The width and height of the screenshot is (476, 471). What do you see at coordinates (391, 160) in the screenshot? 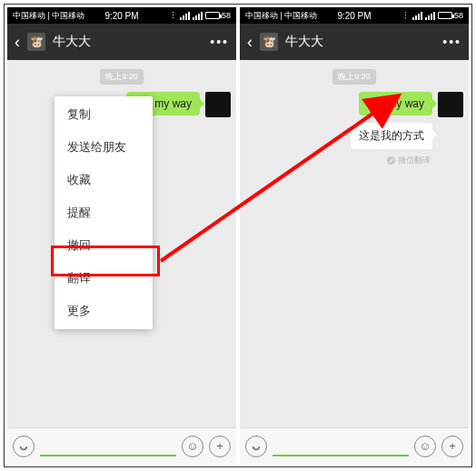
I see `check-icon: ✓` at bounding box center [391, 160].